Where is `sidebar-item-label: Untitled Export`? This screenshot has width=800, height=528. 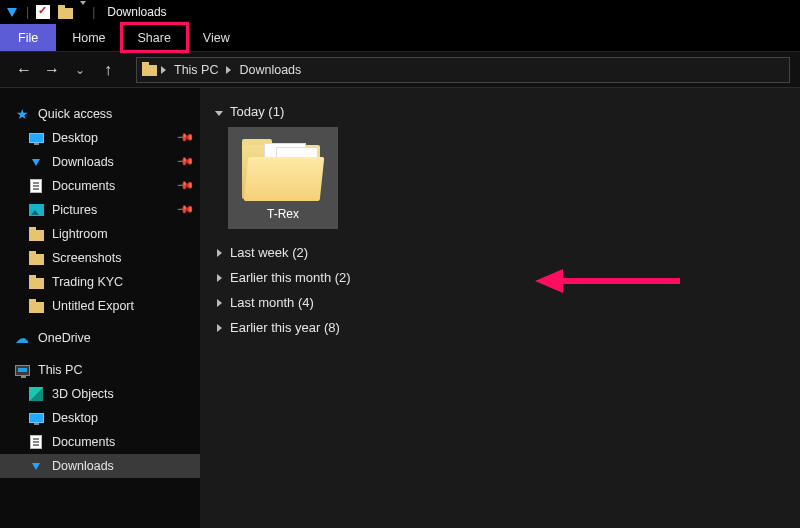
sidebar-item-label: Untitled Export is located at coordinates (93, 306).